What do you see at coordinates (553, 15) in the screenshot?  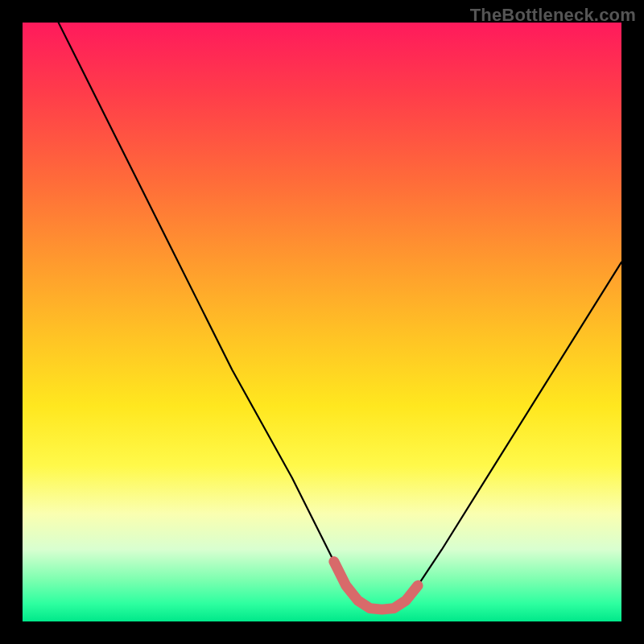 I see `watermark-text: TheBottleneck.com` at bounding box center [553, 15].